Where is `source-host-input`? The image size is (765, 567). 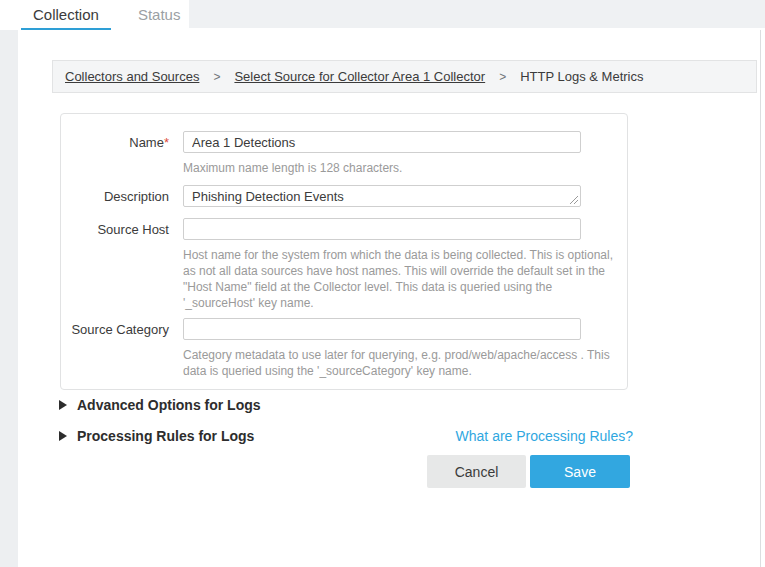 source-host-input is located at coordinates (382, 229).